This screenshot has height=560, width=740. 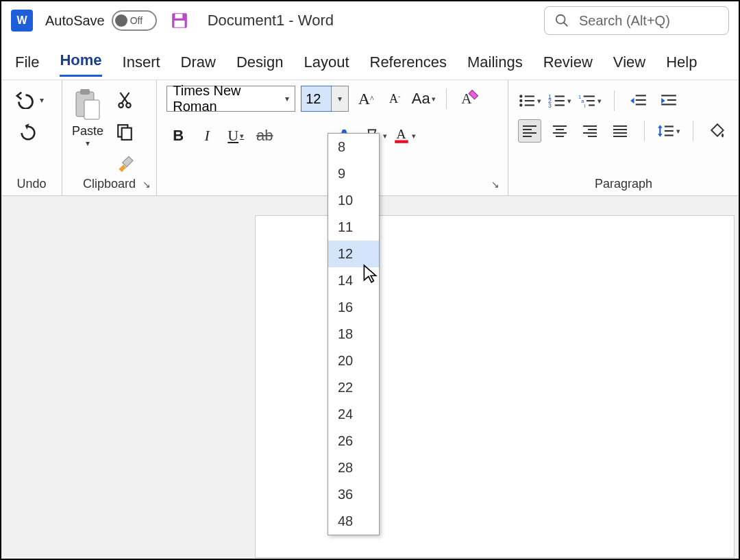 I want to click on font-size-option-18: 18, so click(x=354, y=334).